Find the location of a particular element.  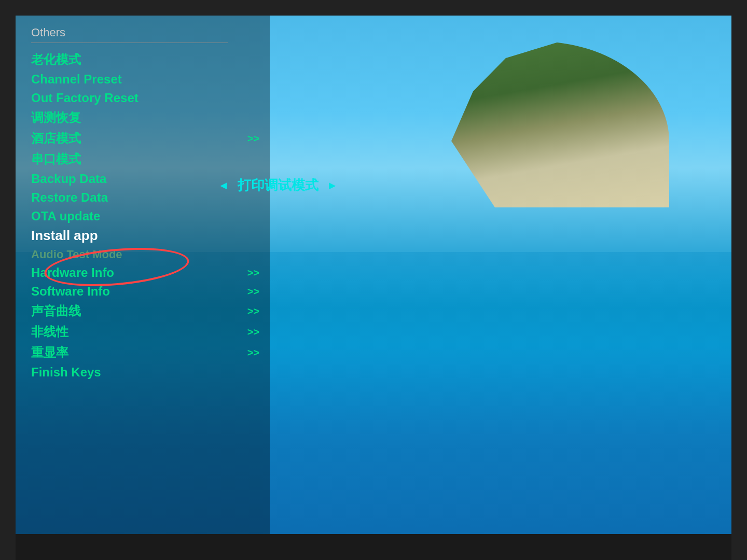

bezel-left is located at coordinates (8, 280).